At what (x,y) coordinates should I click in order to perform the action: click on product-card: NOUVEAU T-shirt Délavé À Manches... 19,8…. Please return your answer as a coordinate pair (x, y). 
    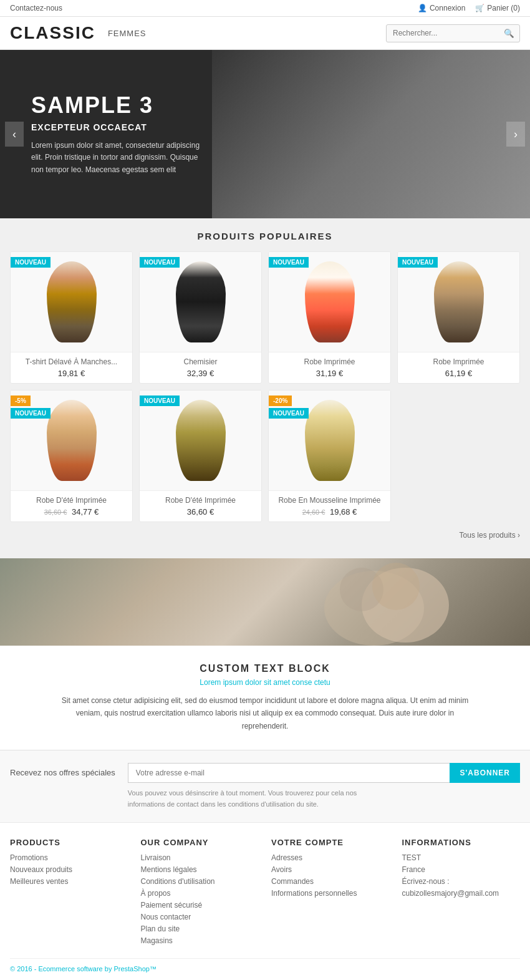
    Looking at the image, I should click on (71, 318).